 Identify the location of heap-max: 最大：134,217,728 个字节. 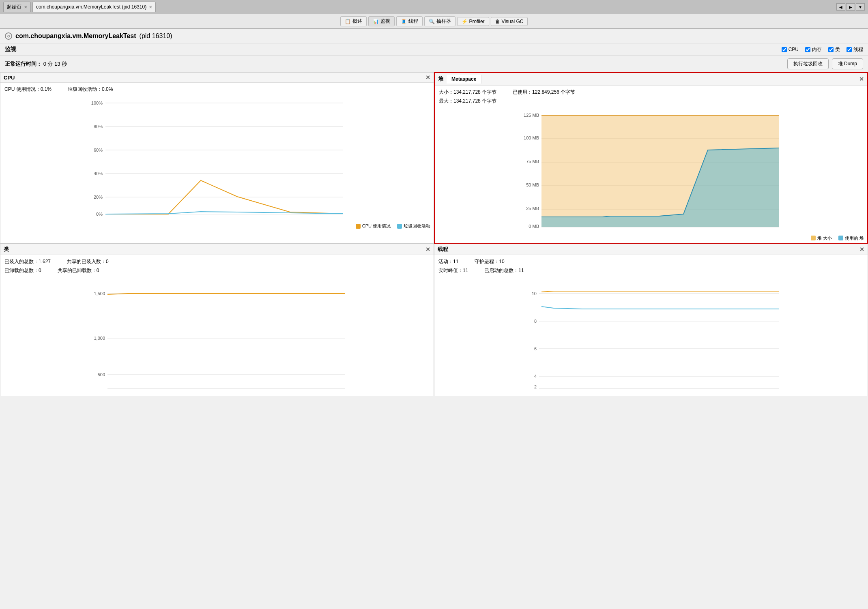
(468, 101).